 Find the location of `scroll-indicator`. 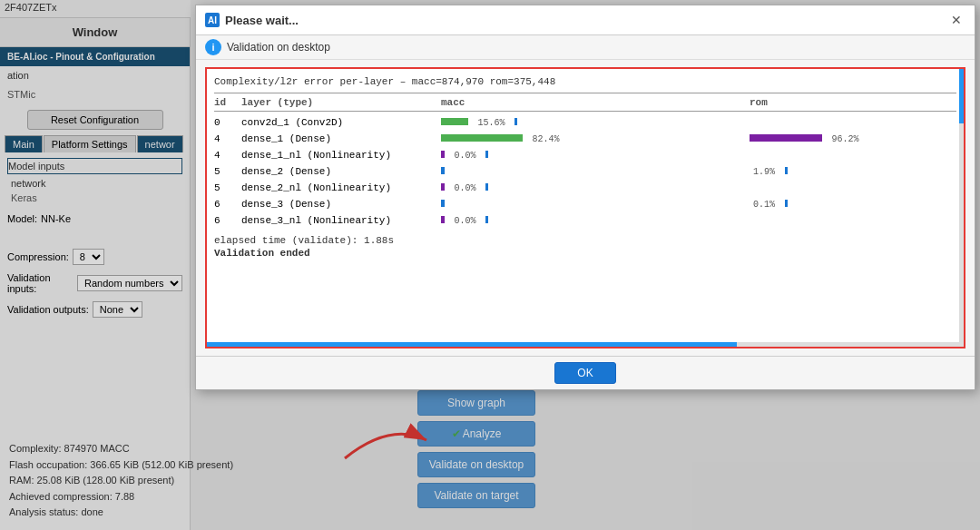

scroll-indicator is located at coordinates (962, 208).